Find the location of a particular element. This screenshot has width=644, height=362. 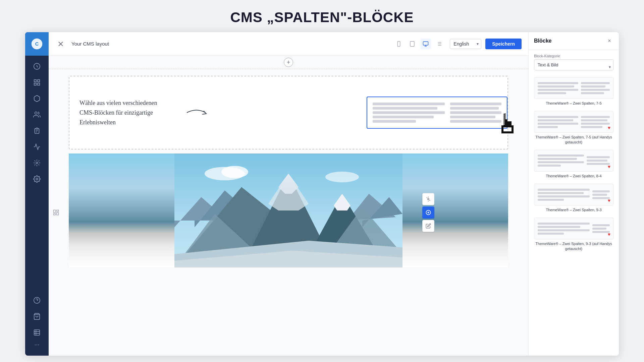

edit-tool is located at coordinates (428, 226).